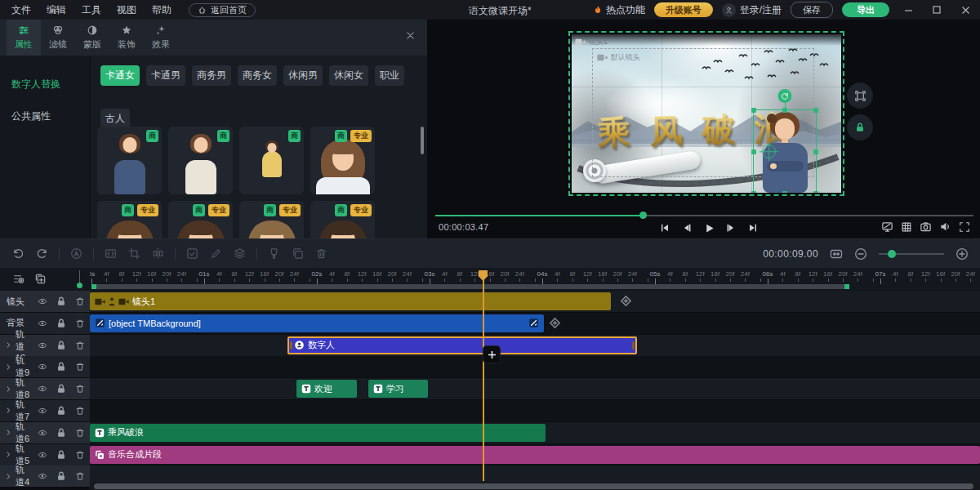 This screenshot has width=980, height=490. What do you see at coordinates (937, 10) in the screenshot?
I see `maximize-button` at bounding box center [937, 10].